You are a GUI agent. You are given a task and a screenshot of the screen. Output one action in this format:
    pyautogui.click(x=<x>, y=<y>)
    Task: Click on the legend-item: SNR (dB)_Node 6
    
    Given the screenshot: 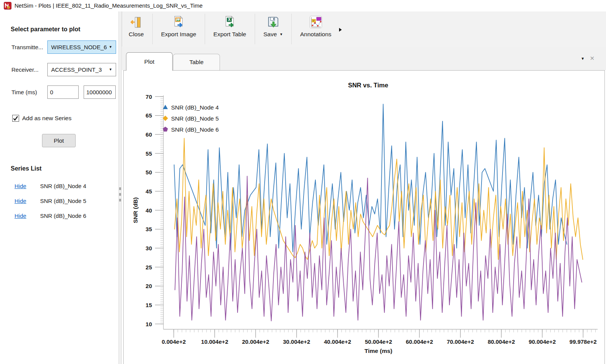 What is the action you would take?
    pyautogui.click(x=191, y=130)
    